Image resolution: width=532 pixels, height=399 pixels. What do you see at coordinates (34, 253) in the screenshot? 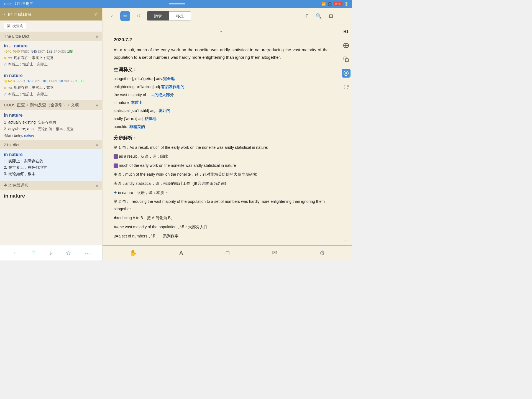
I see `bottom-list-button: ≡` at bounding box center [34, 253].